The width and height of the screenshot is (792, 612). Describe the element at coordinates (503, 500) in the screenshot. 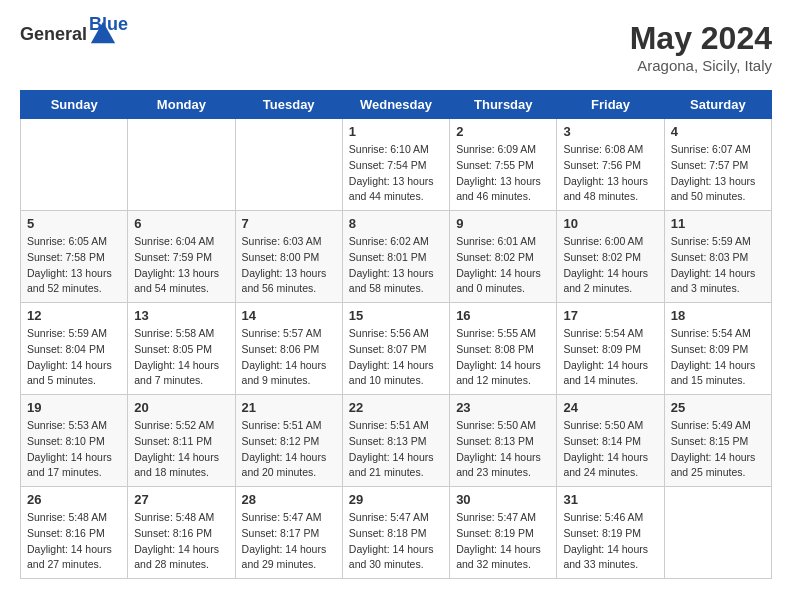

I see `day-number: 30` at that location.